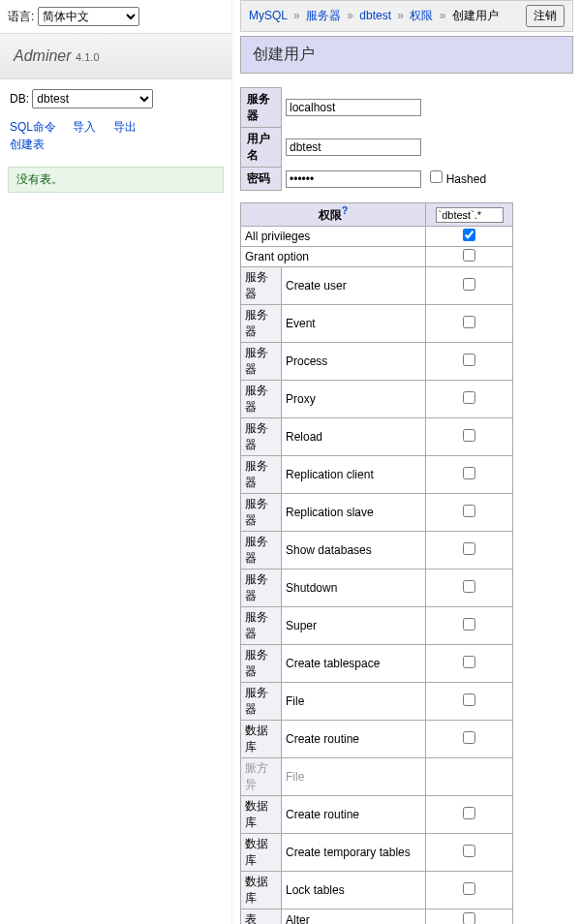 Image resolution: width=581 pixels, height=924 pixels. I want to click on privilege-row: 数据库Lock tables, so click(378, 891).